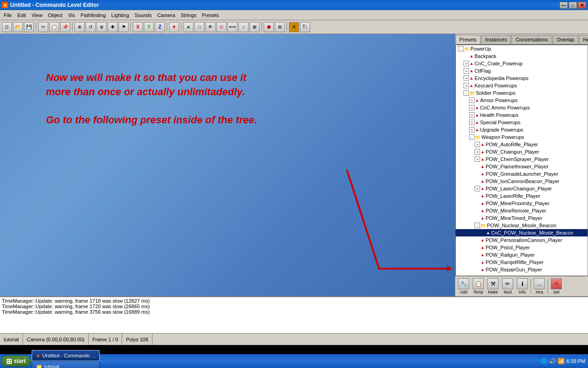  Describe the element at coordinates (477, 225) in the screenshot. I see `expand-nuclear-missile: -` at that location.